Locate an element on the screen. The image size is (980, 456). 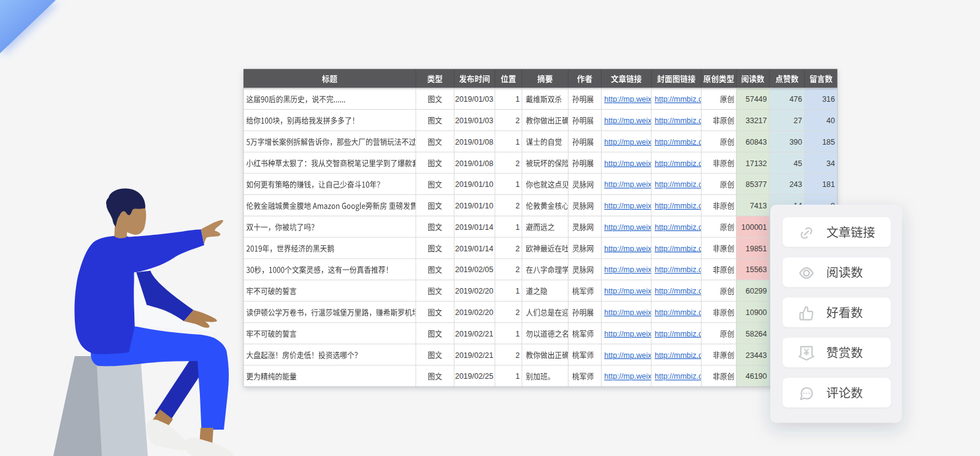
svg-text: 100001 is located at coordinates (754, 227).